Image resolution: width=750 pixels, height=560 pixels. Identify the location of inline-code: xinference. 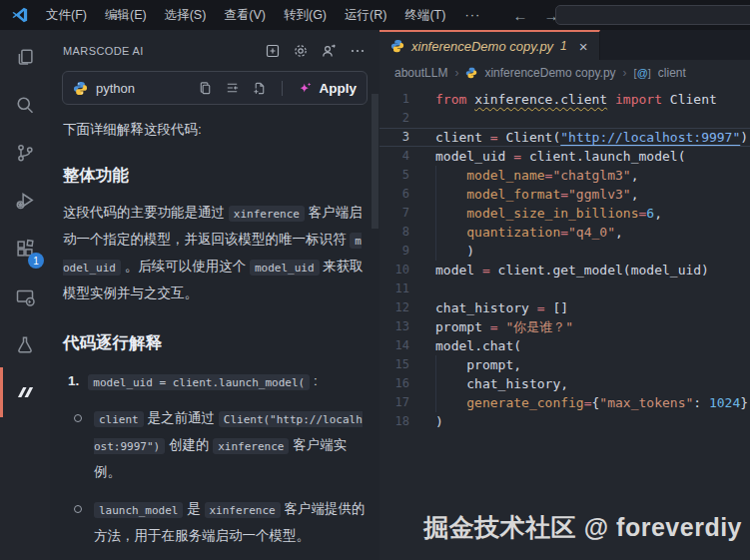
(251, 446).